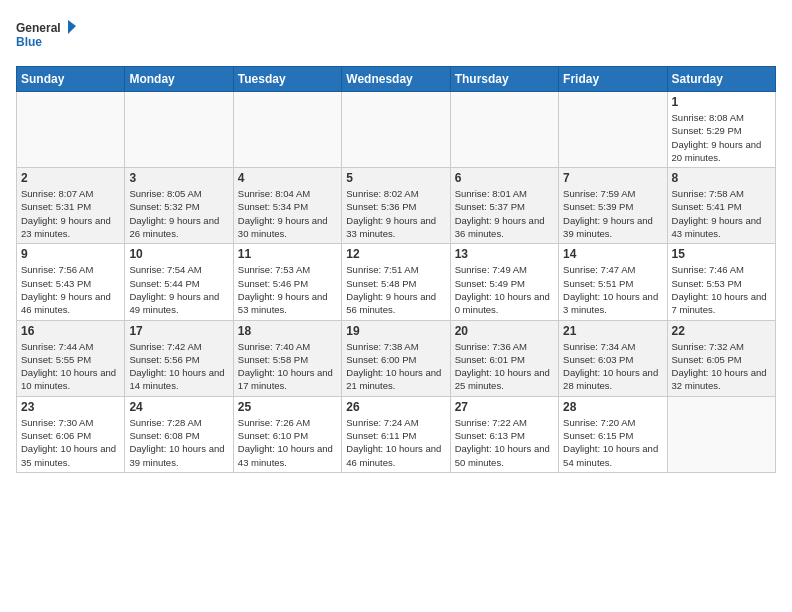 Image resolution: width=792 pixels, height=612 pixels. What do you see at coordinates (396, 80) in the screenshot?
I see `weekday-header-row: SundayMondayTuesdayWednesdayThursdayFrid…` at bounding box center [396, 80].